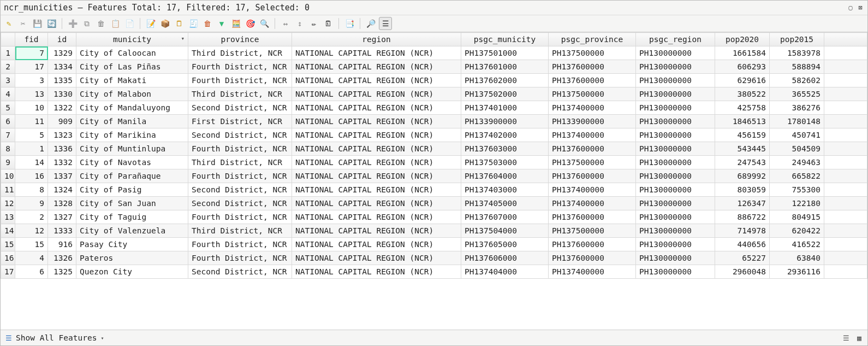 The height and width of the screenshot is (346, 868). I want to click on cell-id: 1322, so click(62, 108).